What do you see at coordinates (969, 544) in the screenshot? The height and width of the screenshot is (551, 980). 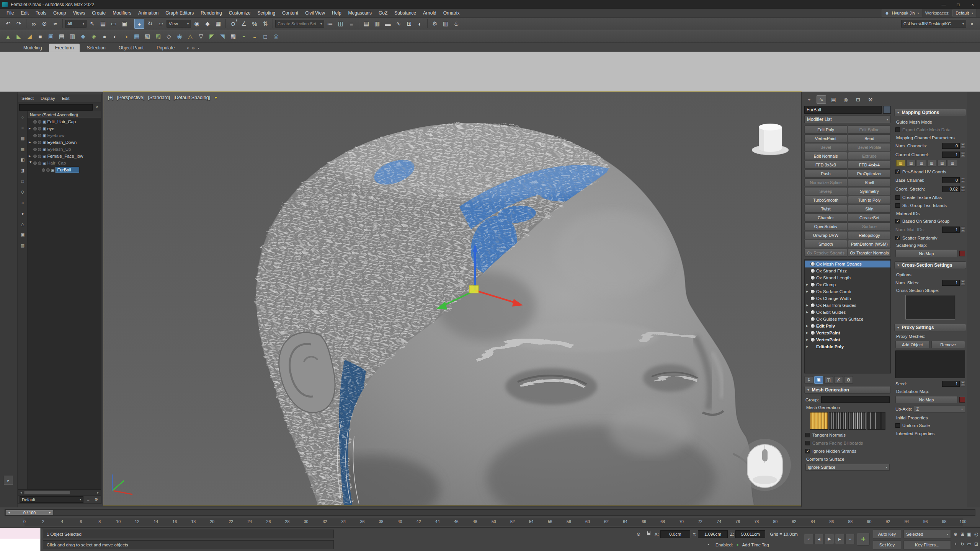 I see `zoom-region-icon: ▭` at bounding box center [969, 544].